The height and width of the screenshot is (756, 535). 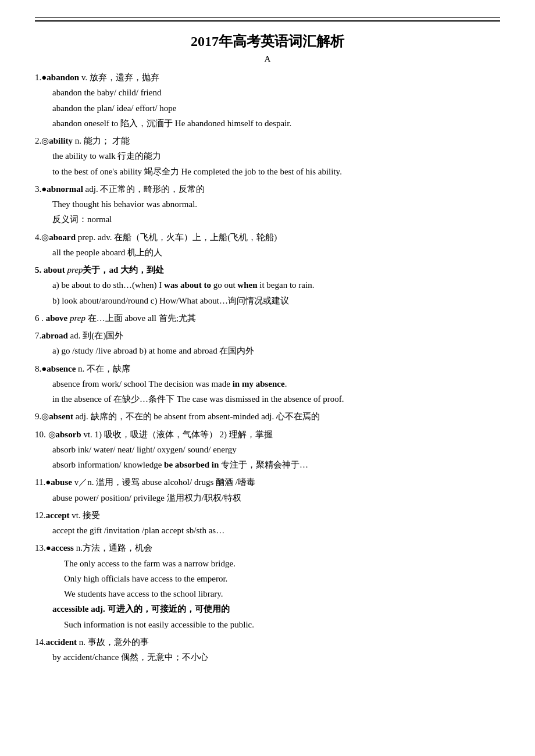 What do you see at coordinates (268, 245) in the screenshot?
I see `list-item: 4.◎aboard prep. adv. 在船（飞机，火车）上，上船(飞机，轮船…` at bounding box center [268, 245].